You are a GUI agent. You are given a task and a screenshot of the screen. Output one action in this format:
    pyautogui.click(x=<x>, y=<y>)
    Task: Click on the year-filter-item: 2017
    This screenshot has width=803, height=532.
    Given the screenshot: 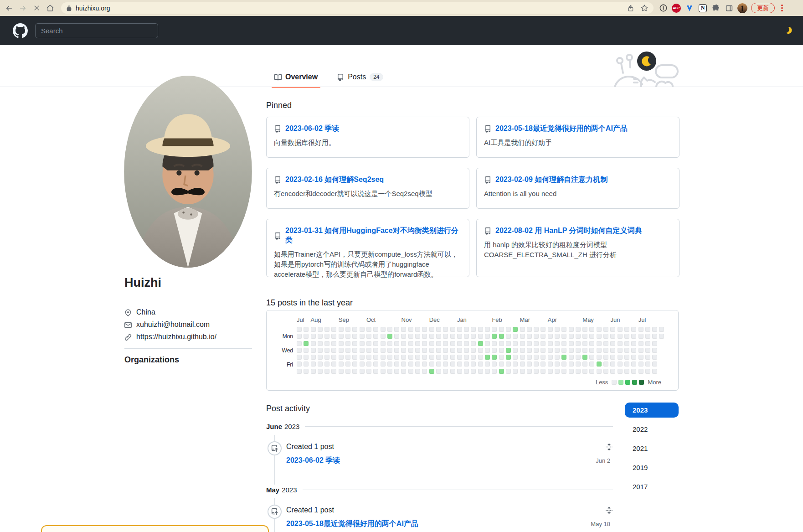 What is the action you would take?
    pyautogui.click(x=652, y=487)
    